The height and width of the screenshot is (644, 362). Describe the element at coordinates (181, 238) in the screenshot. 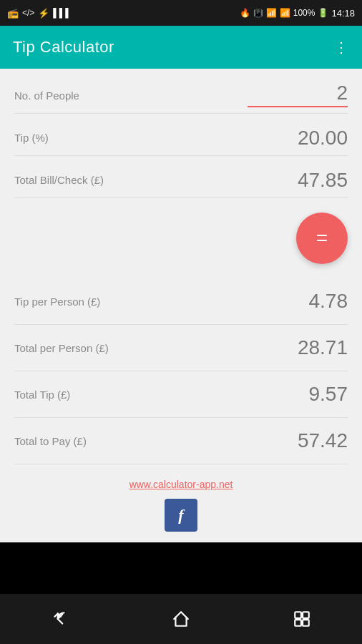

I see `calculate-section: =` at that location.